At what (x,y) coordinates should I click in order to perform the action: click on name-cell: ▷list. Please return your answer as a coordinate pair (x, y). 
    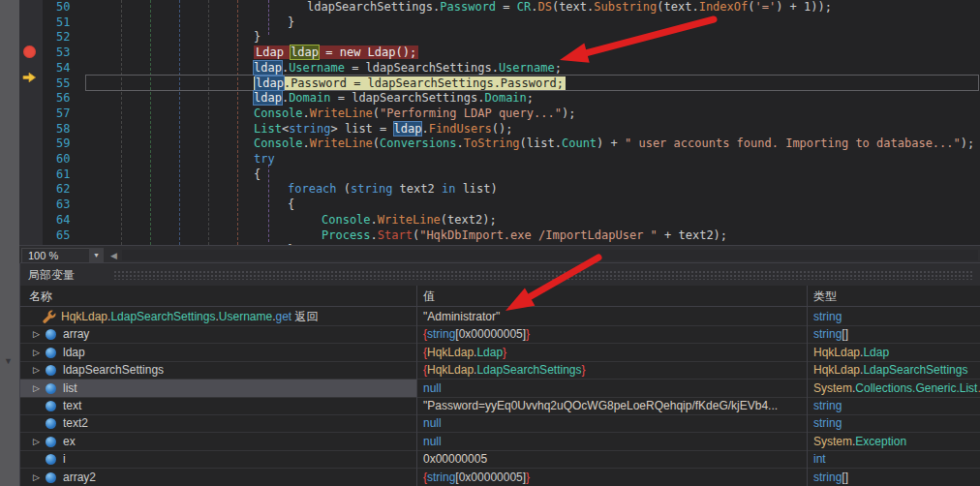
    Looking at the image, I should click on (219, 388).